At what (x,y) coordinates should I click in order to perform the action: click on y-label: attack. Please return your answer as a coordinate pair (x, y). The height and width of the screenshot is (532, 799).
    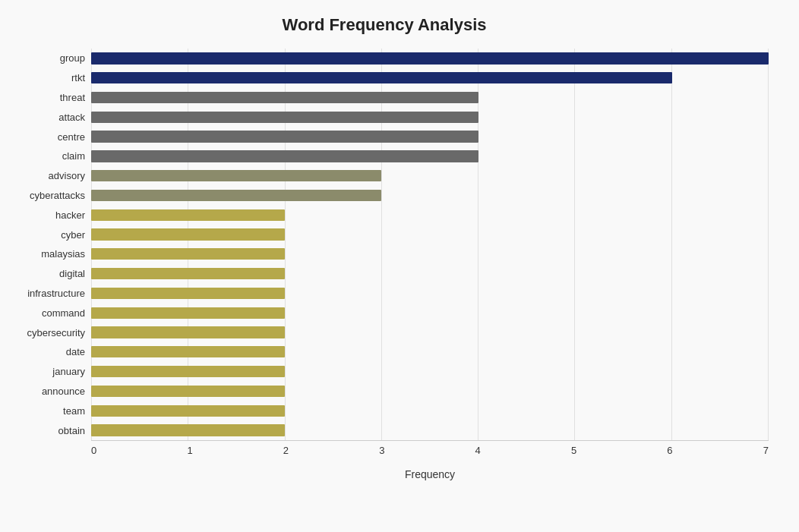
    Looking at the image, I should click on (49, 117).